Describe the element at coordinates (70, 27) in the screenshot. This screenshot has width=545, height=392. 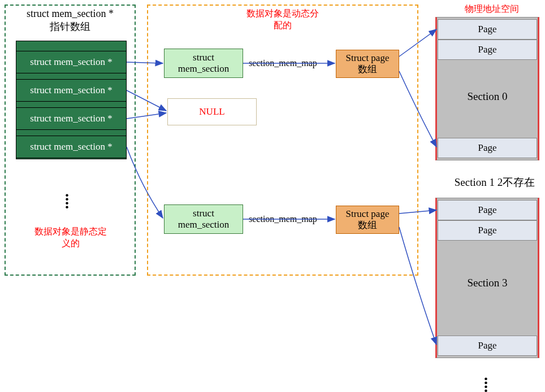
I see `left-title-l2: 指针数组` at that location.